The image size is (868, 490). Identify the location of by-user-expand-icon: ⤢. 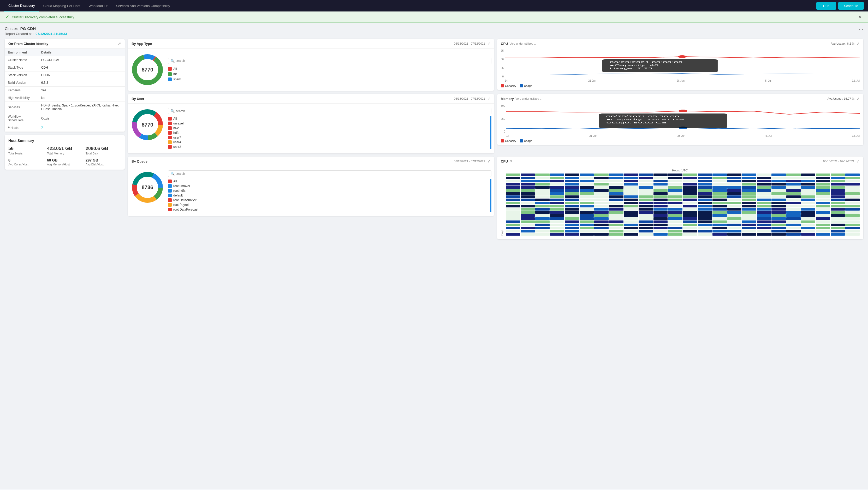
(489, 99).